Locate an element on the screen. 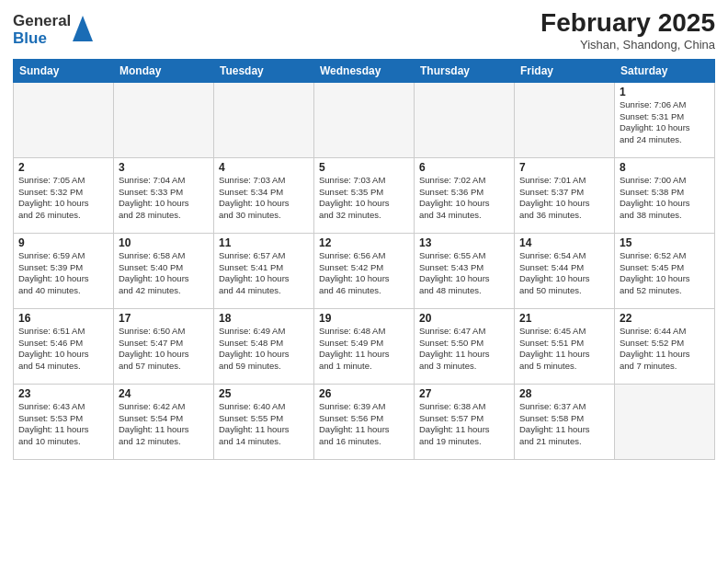  day-info: Sunrise: 6:52 AM Sunset: 5:45 PM Dayligh… is located at coordinates (665, 274).